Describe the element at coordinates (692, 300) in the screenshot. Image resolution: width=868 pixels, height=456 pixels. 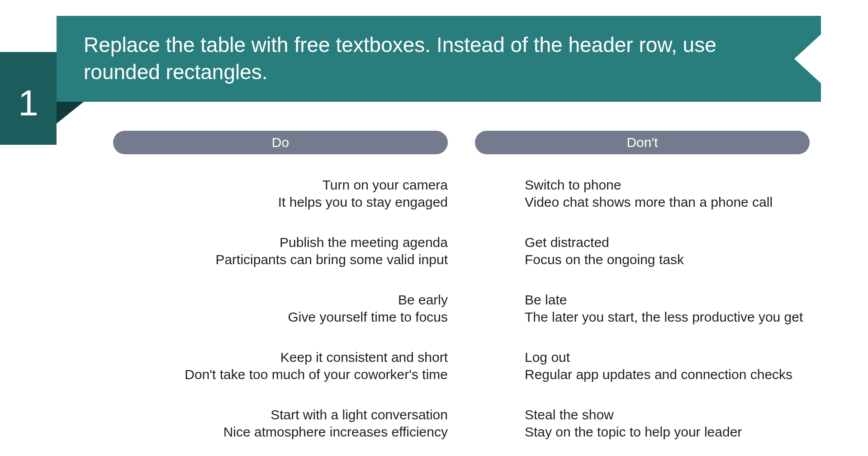
I see `dont-item-title: Be late` at that location.